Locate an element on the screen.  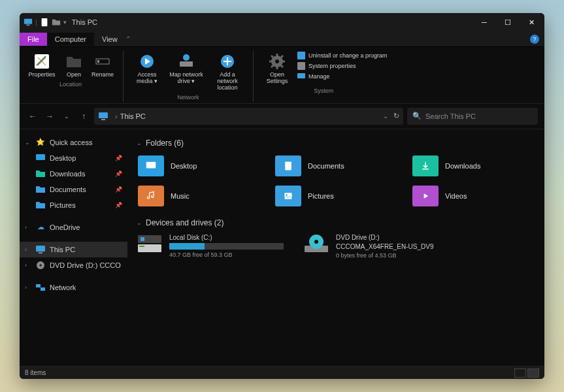
tab-file: File is located at coordinates (33, 39).